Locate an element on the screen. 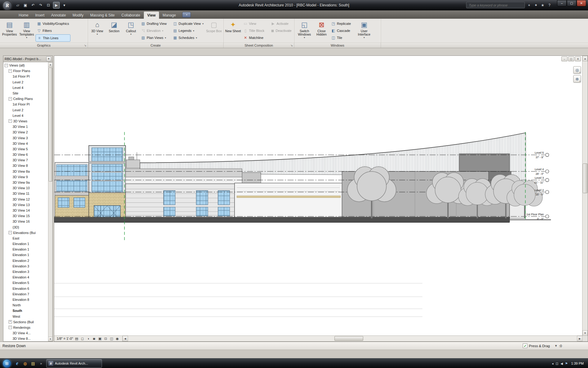 This screenshot has width=588, height=368. tree-item: Elevation 2 is located at coordinates (26, 261).